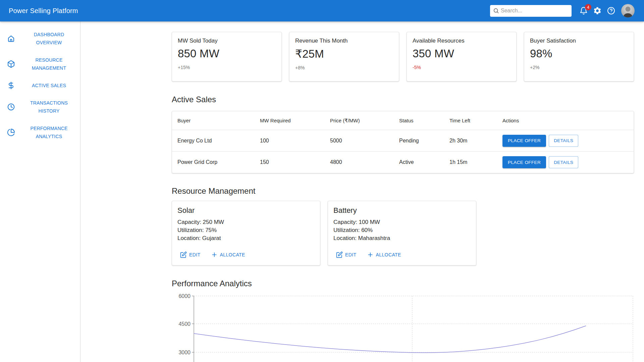  I want to click on resource-capacity: Capacity: 250 MW, so click(246, 222).